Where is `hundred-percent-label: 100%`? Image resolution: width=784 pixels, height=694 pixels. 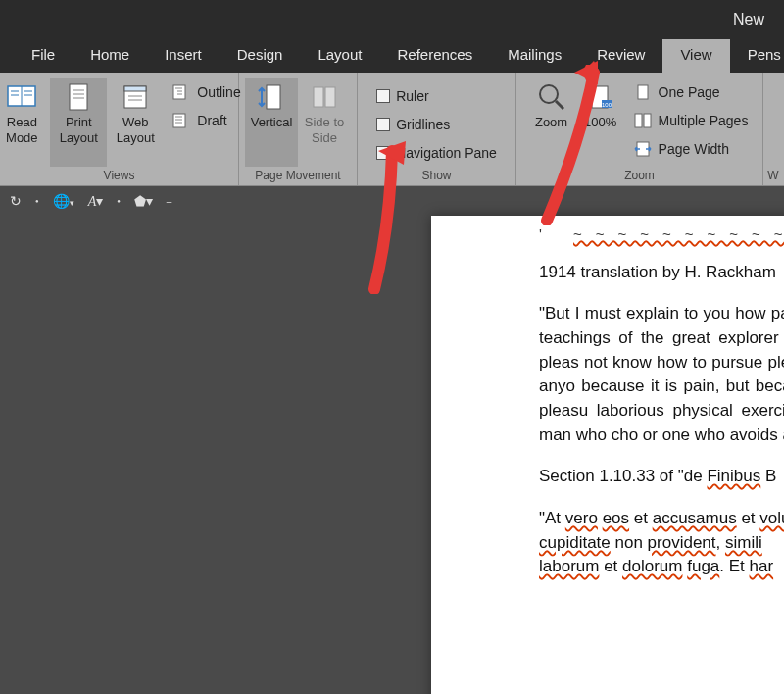 hundred-percent-label: 100% is located at coordinates (600, 123).